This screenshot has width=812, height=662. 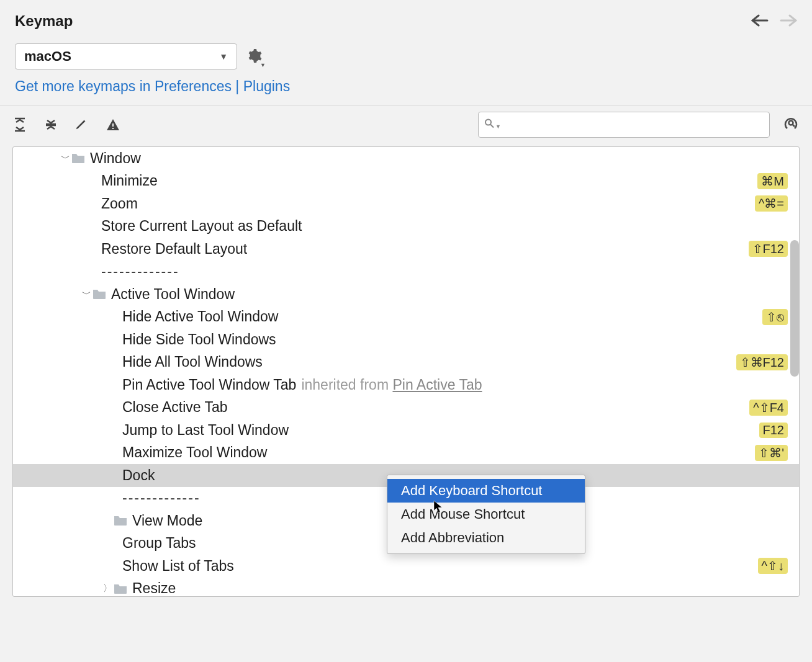 What do you see at coordinates (438, 453) in the screenshot?
I see `tree-item-label: Maximize Tool Window` at bounding box center [438, 453].